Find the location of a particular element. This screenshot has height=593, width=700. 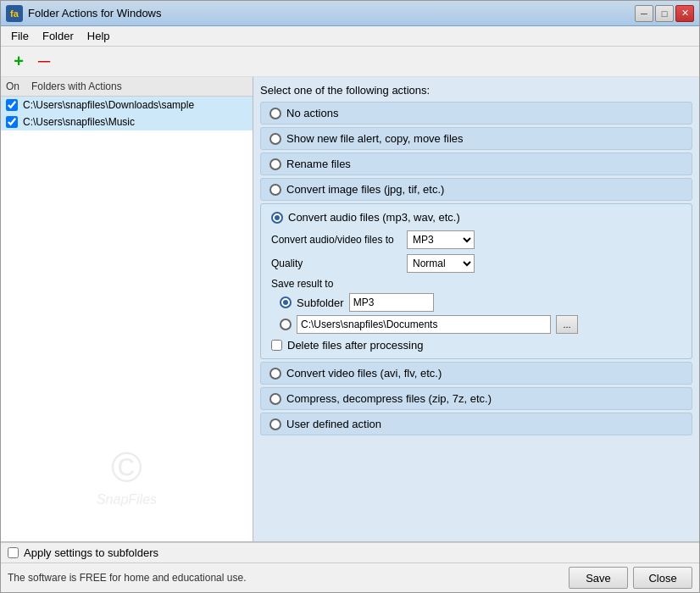

menu-file: File is located at coordinates (20, 36).